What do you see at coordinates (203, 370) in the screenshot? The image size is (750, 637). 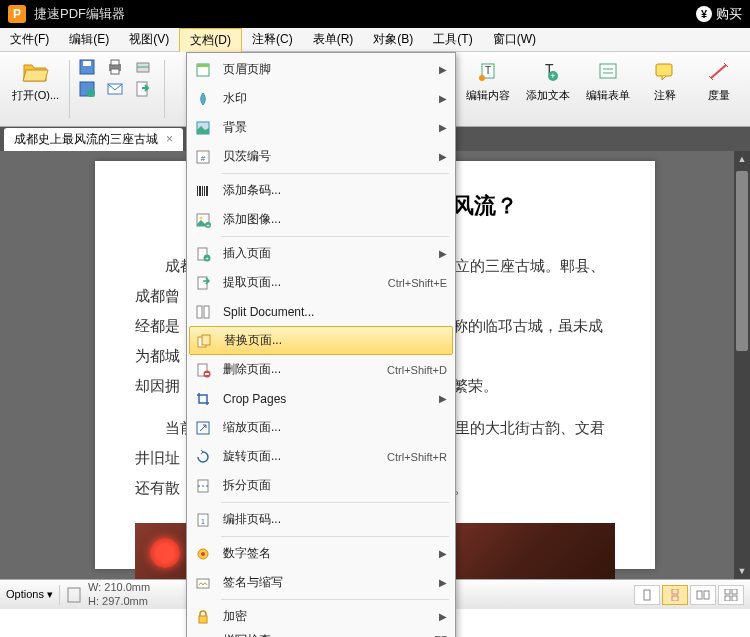 I see `delete-page-icon` at bounding box center [203, 370].